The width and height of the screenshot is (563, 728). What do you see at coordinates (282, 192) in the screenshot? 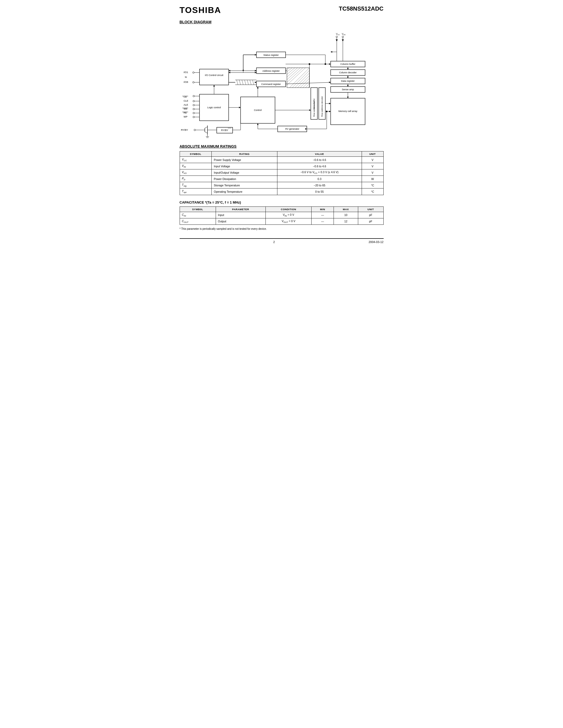
I see `table-row: Topr Operating Temperature 0 to 55 °C` at bounding box center [282, 192].